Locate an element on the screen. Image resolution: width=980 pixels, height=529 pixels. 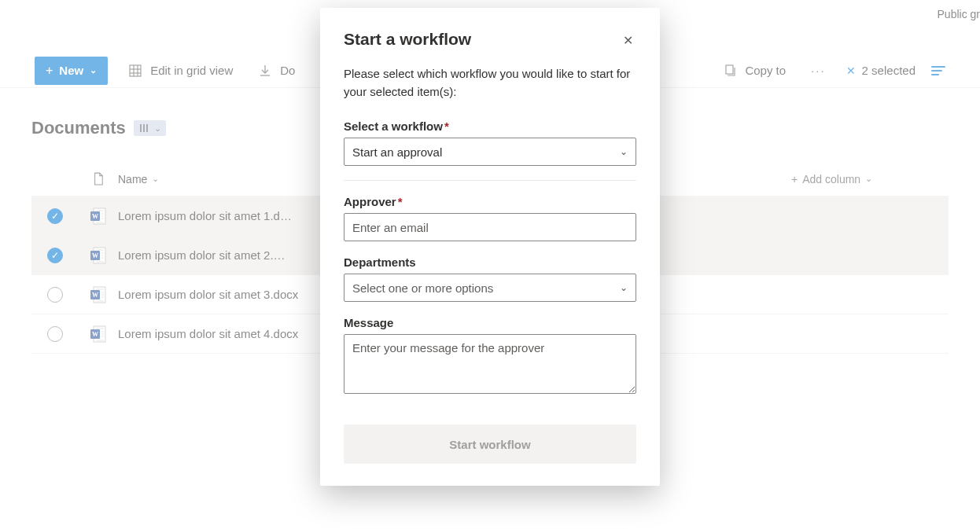
workflow-select: Start an approval ⌄ is located at coordinates (490, 152).